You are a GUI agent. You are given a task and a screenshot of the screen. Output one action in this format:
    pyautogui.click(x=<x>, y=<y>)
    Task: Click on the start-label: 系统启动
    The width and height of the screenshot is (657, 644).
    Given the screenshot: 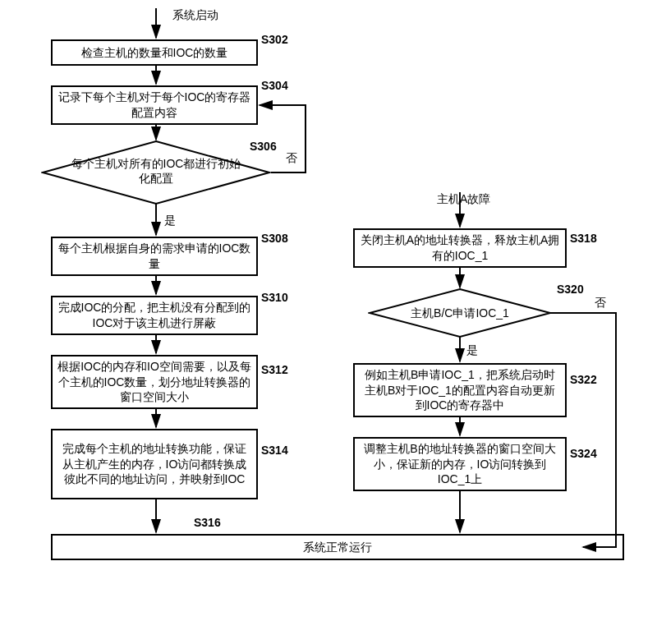 What is the action you would take?
    pyautogui.click(x=195, y=15)
    